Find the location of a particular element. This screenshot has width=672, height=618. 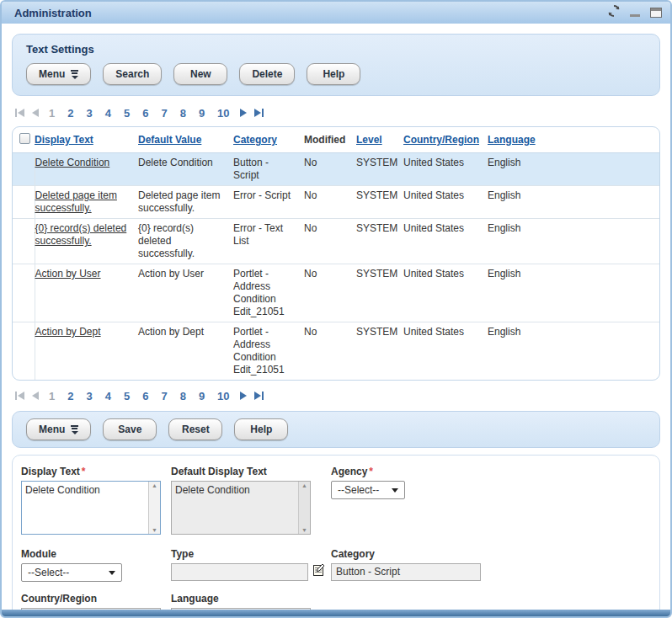

save-button: Save is located at coordinates (130, 429).